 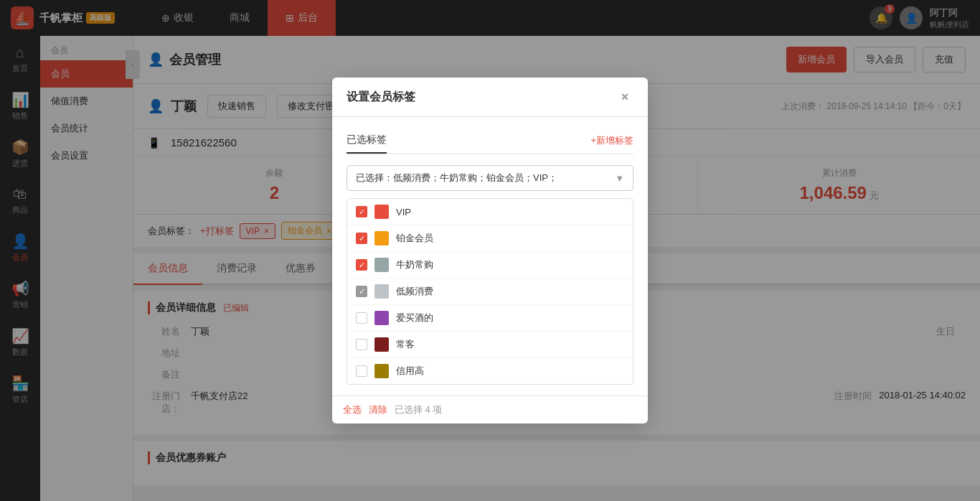 I want to click on select-all-button: 全选, so click(x=352, y=410).